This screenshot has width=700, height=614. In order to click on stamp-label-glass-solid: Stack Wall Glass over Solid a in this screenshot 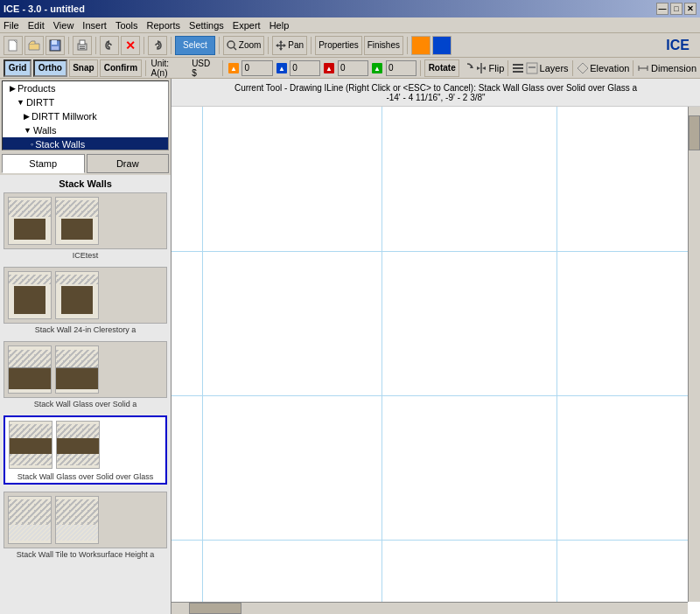, I will do `click(86, 404)`.